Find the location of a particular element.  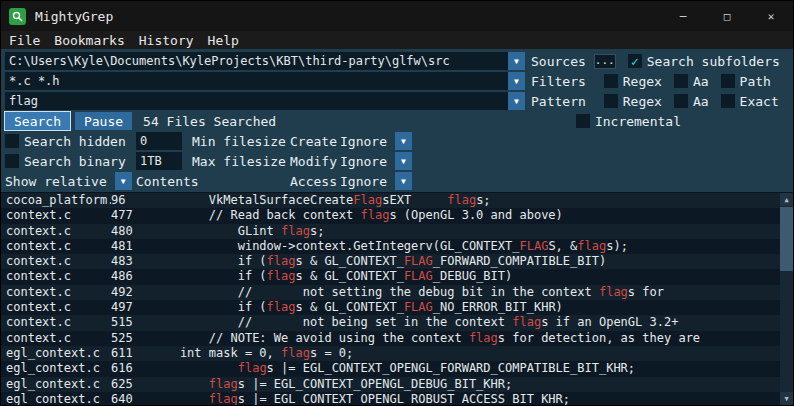

browse-button: ... is located at coordinates (605, 62).